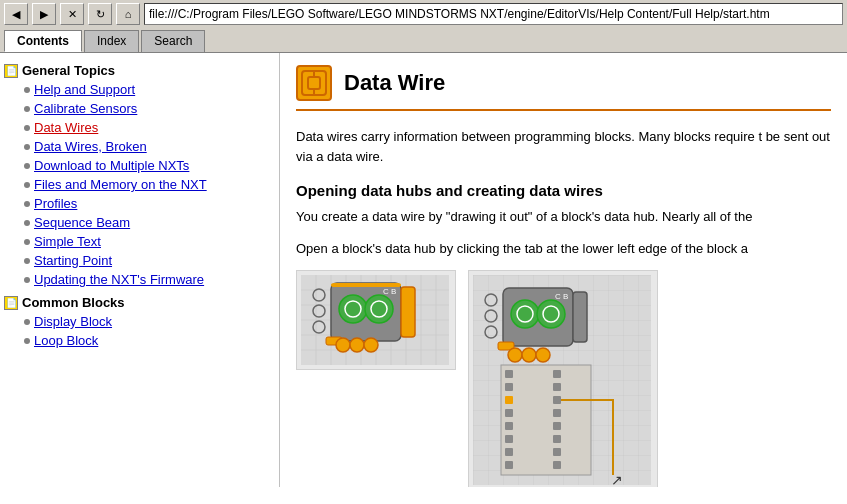 This screenshot has height=504, width=847. Describe the element at coordinates (140, 331) in the screenshot. I see `common-blocks-items: Display Block Loop Block` at that location.